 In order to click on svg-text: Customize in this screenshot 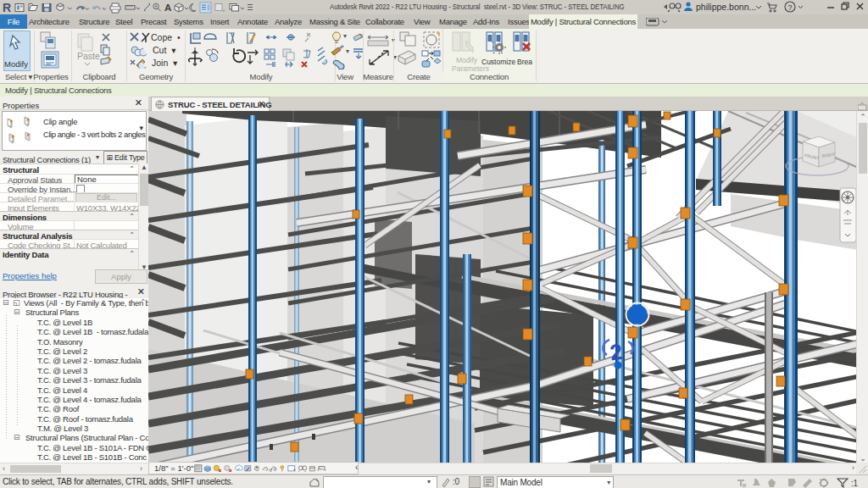, I will do `click(498, 62)`.